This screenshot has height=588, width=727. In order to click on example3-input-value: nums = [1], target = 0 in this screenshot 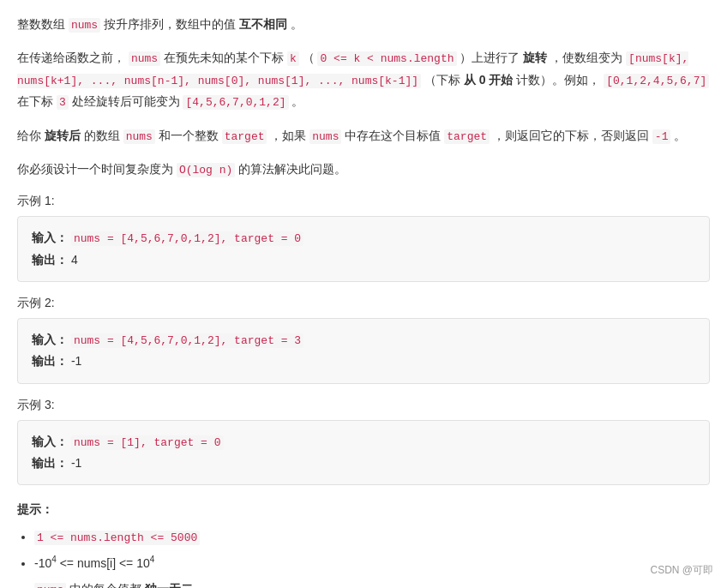, I will do `click(147, 442)`.